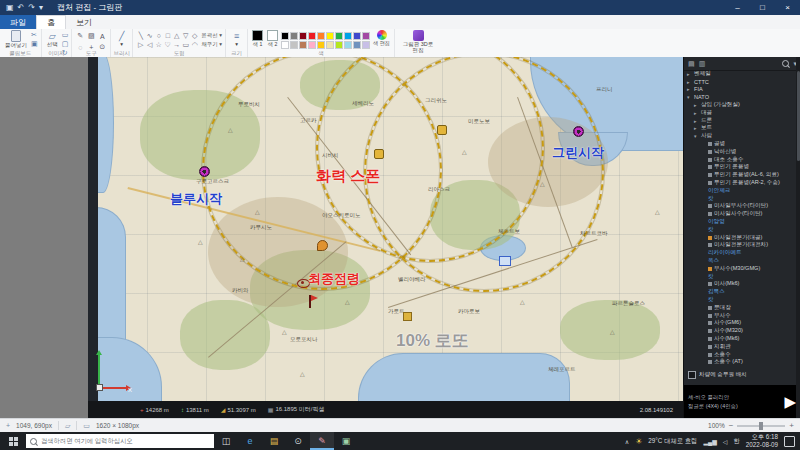 Image resolution: width=800 pixels, height=450 pixels. Describe the element at coordinates (176, 44) in the screenshot. I see `shape-icon: →` at that location.